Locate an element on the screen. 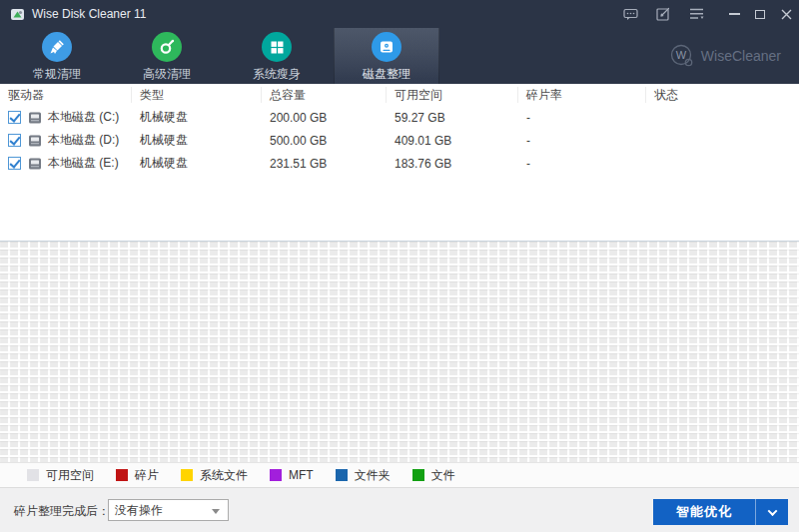  legend-label: 碎片 is located at coordinates (147, 475).